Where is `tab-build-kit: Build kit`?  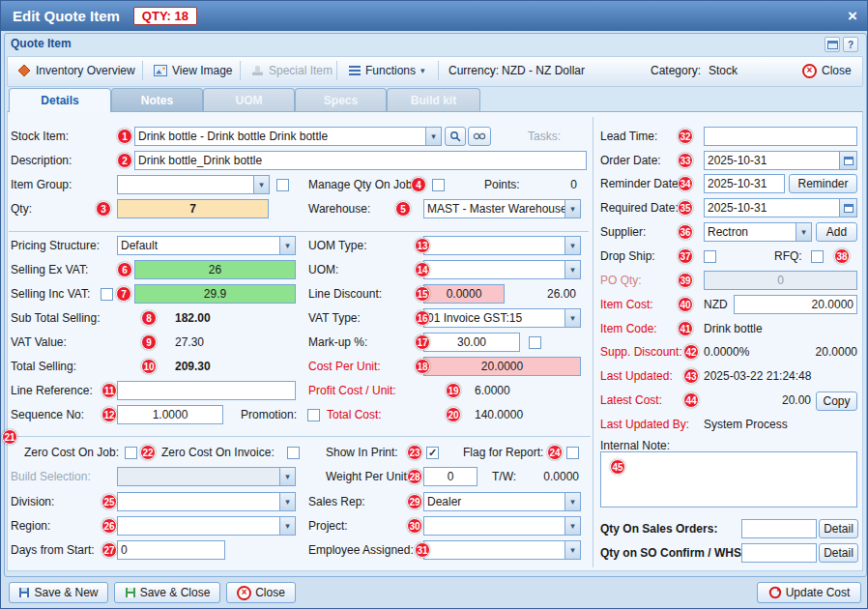
tab-build-kit: Build kit is located at coordinates (433, 101).